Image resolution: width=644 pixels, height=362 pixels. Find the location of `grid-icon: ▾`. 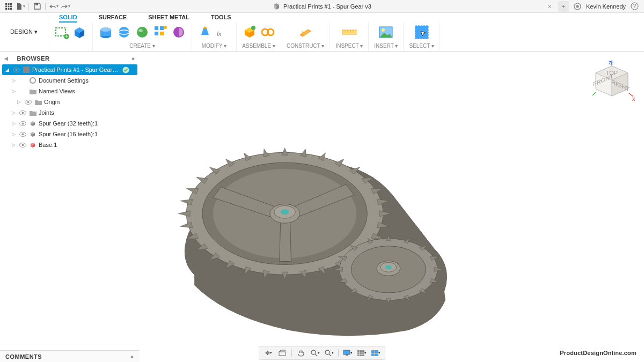

grid-icon: ▾ is located at coordinates (362, 353).